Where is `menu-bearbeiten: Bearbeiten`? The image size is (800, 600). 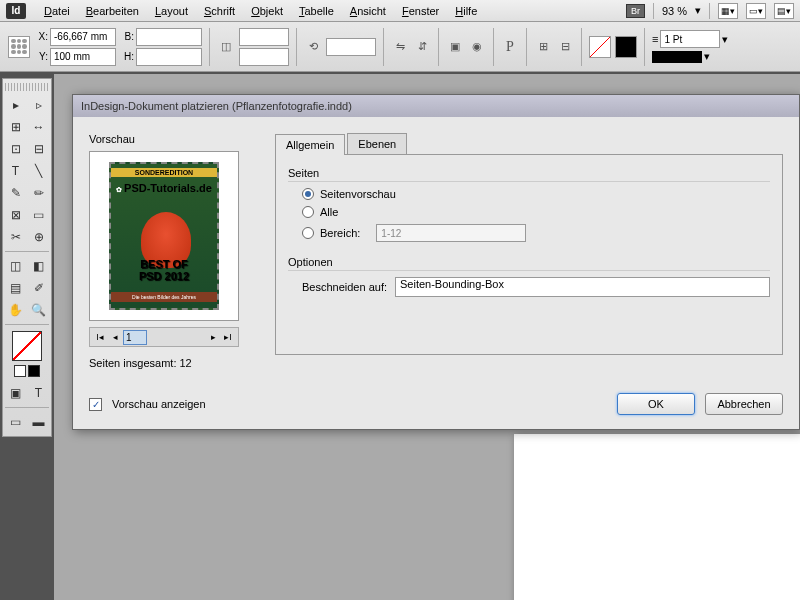 menu-bearbeiten: Bearbeiten is located at coordinates (112, 11).